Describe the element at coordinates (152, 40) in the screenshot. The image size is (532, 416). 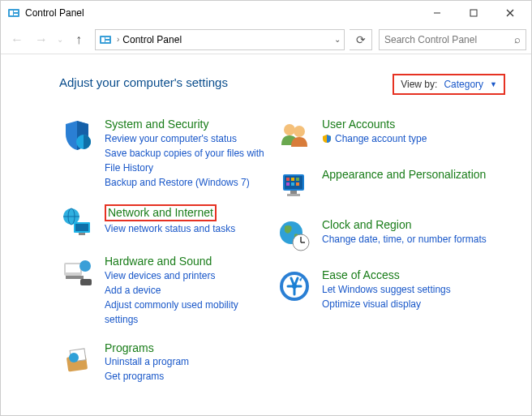
I see `address-text: Control Panel` at that location.